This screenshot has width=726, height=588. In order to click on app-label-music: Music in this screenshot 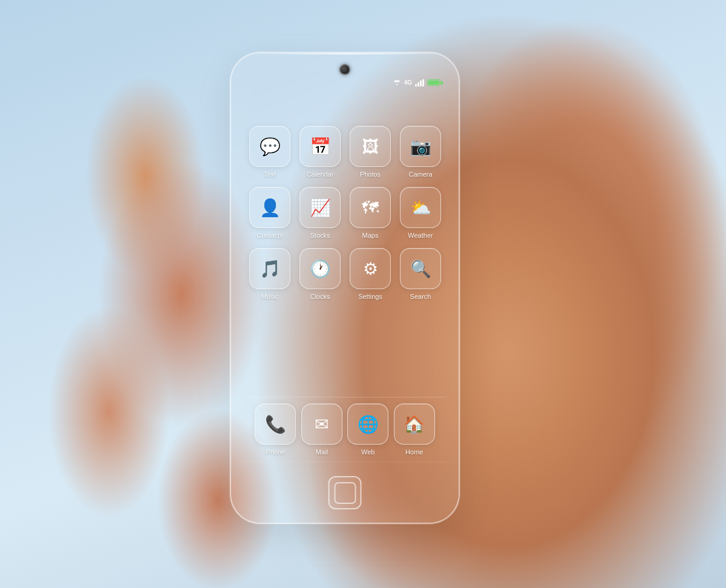, I will do `click(270, 296)`.